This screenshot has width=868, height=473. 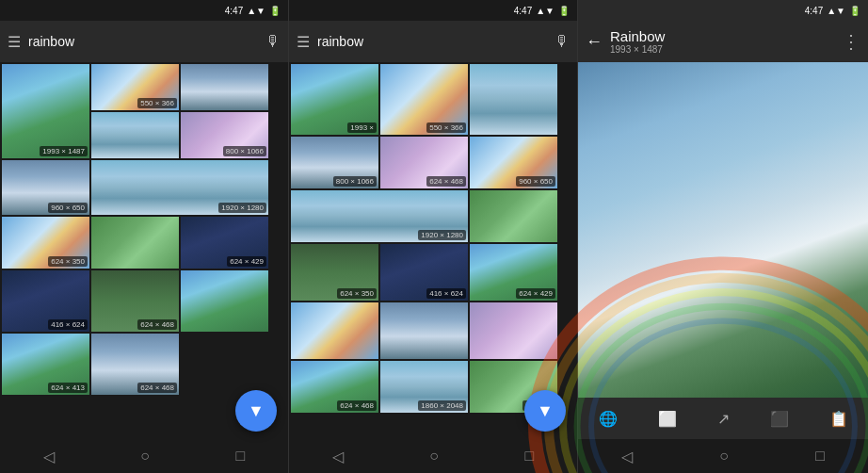 I want to click on dim-label-3-0: 416 × 624, so click(x=68, y=324).